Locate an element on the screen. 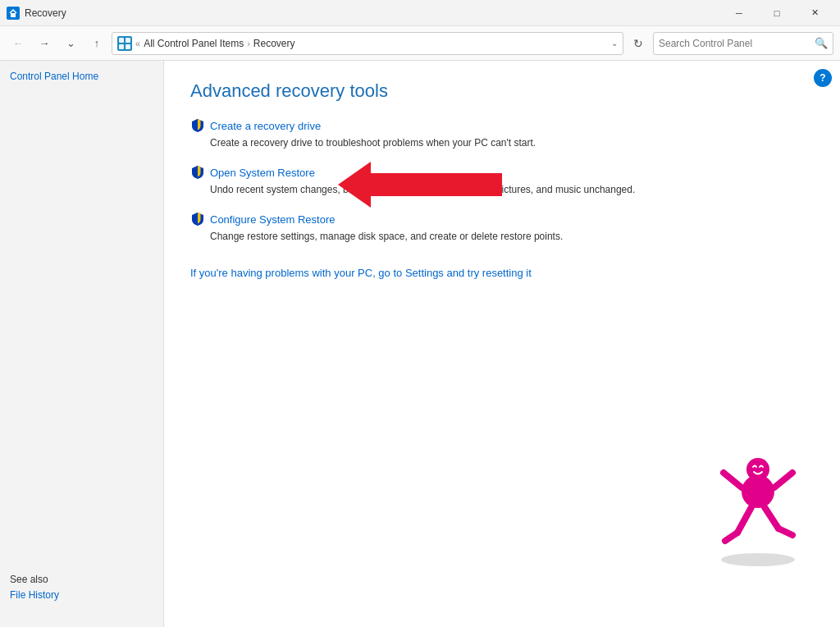  see-also-label: See also is located at coordinates (82, 579).